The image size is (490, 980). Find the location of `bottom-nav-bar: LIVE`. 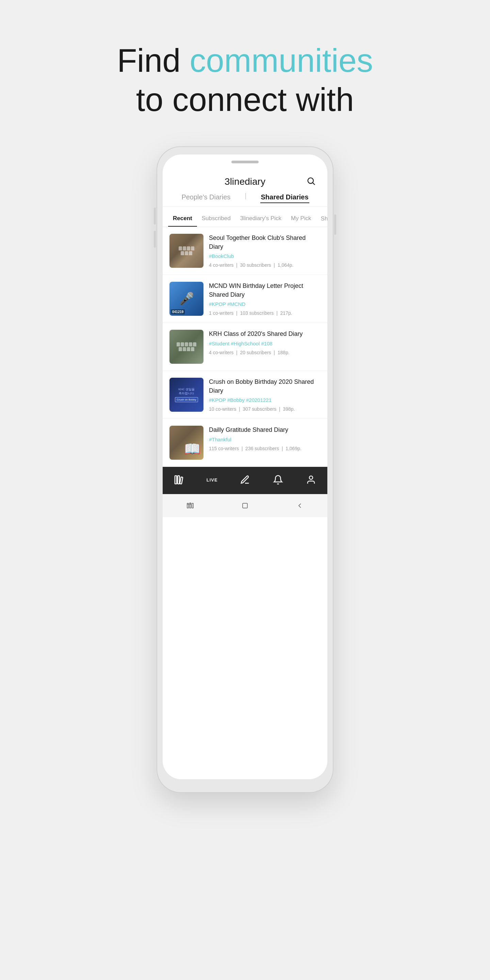

bottom-nav-bar: LIVE is located at coordinates (245, 480).